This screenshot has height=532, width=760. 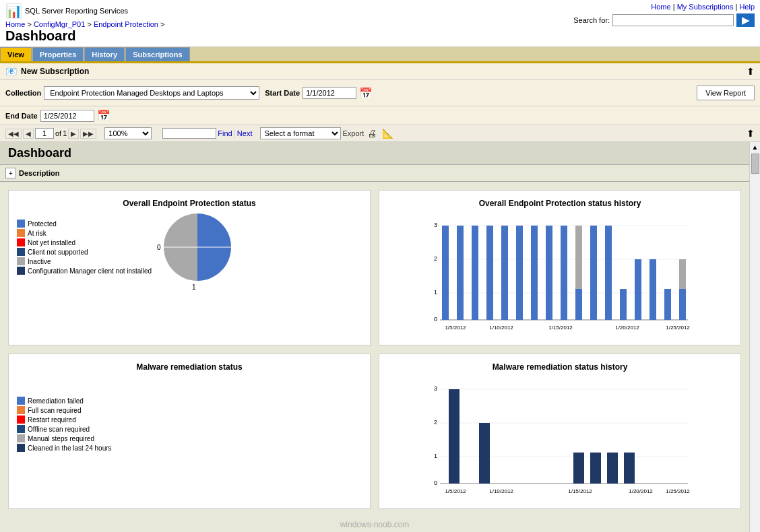 I want to click on next-find-button: Next, so click(x=245, y=133).